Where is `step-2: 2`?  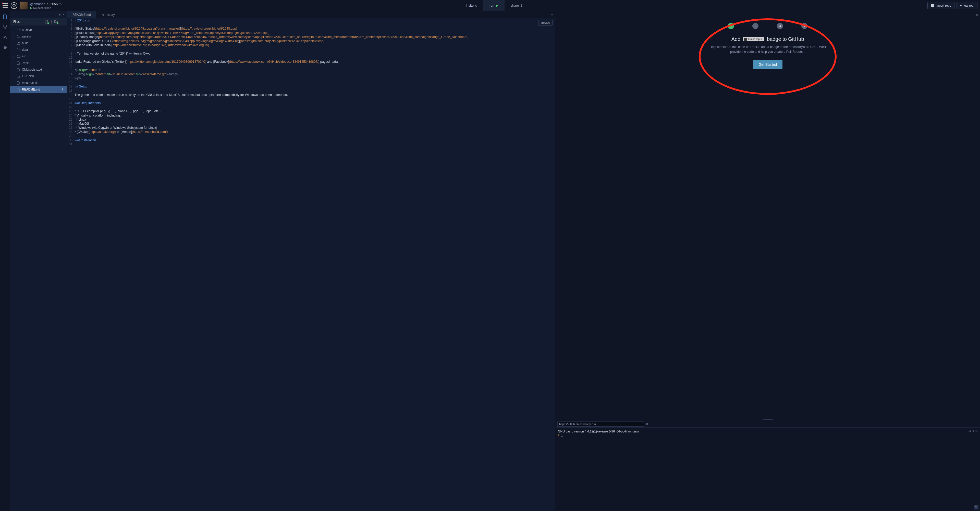
step-2: 2 is located at coordinates (756, 26).